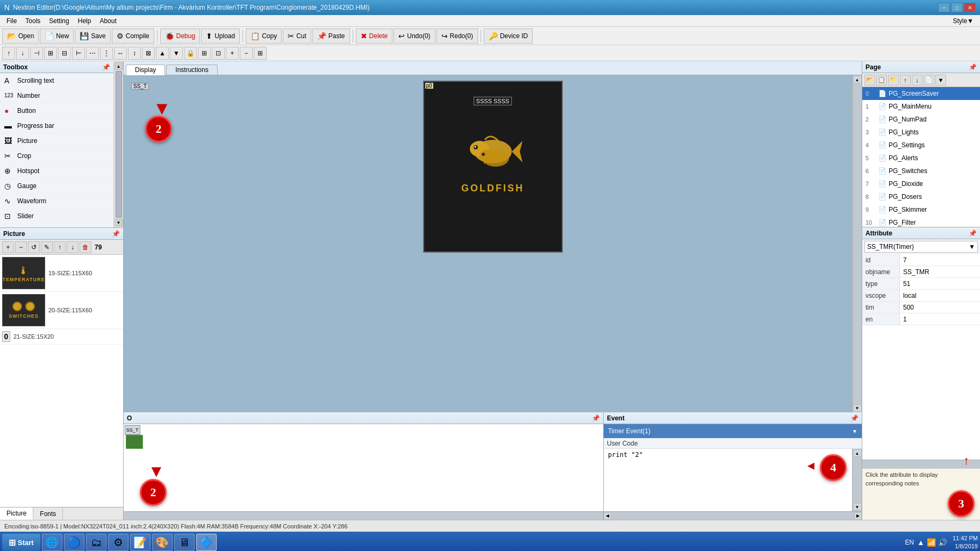  I want to click on taskbar-app-paint: 🎨, so click(162, 542).